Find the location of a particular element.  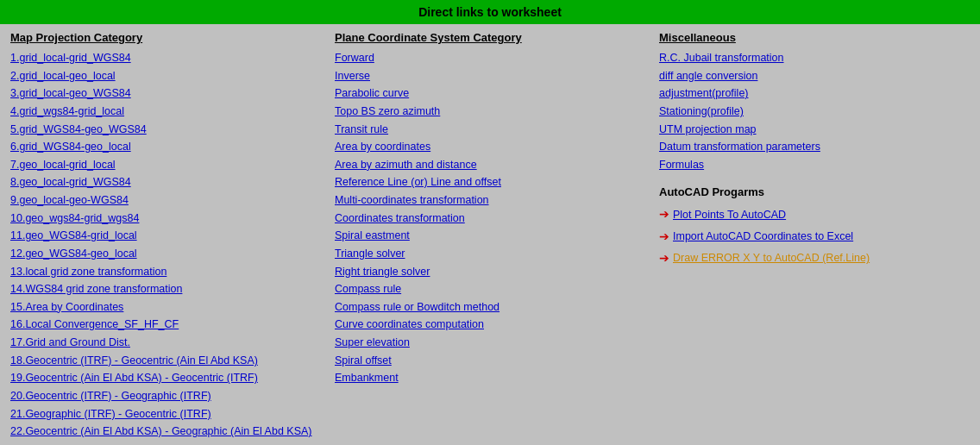

autocad-link-item: Draw ERROR X Y to AutoCAD (Ref.Line) is located at coordinates (771, 259).